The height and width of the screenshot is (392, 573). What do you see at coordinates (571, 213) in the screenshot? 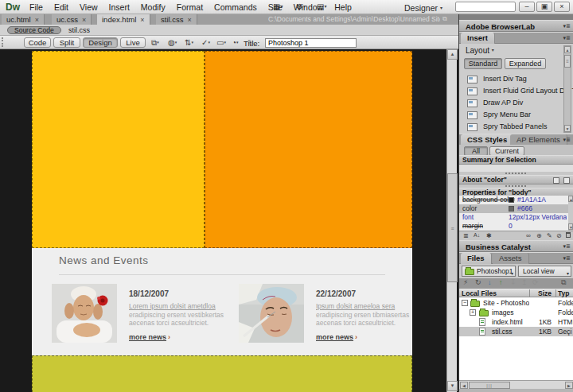
I see `properties-scrollbar: ▲ ▼` at bounding box center [571, 213].